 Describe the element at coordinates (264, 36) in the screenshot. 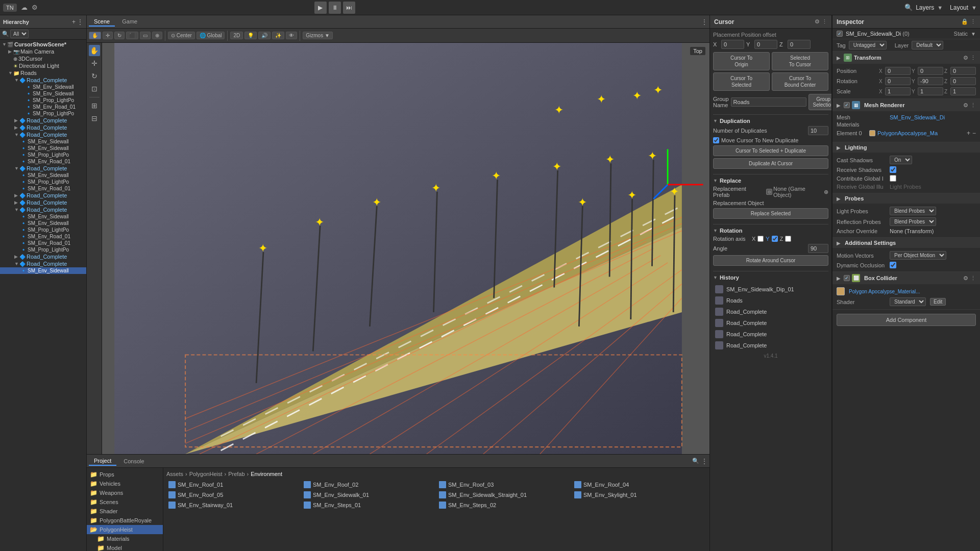

I see `audio-btn: 🔊` at that location.